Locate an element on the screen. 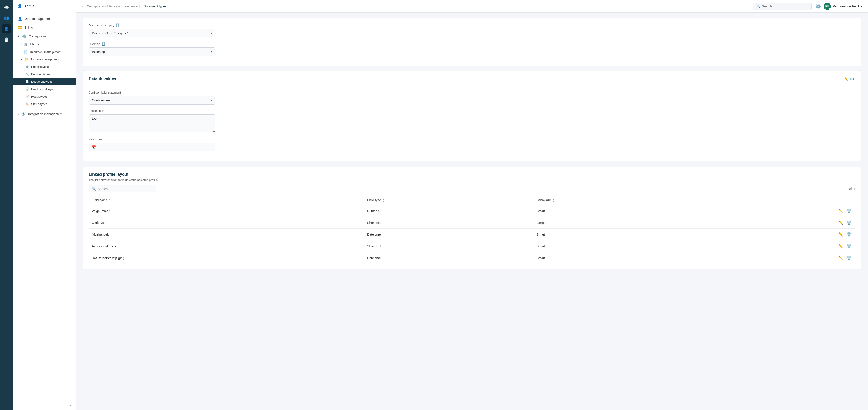 The image size is (868, 410). user-management-icon: 👤 is located at coordinates (20, 19).